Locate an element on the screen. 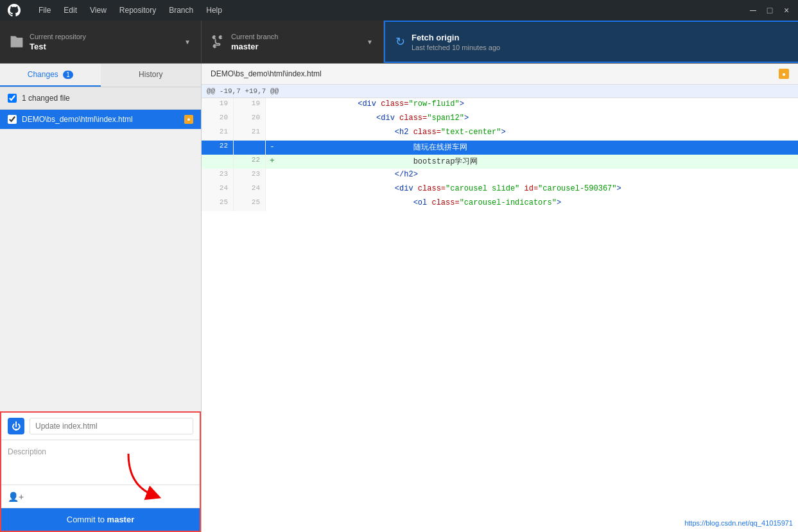  fetch-label: Fetch origin is located at coordinates (456, 37).